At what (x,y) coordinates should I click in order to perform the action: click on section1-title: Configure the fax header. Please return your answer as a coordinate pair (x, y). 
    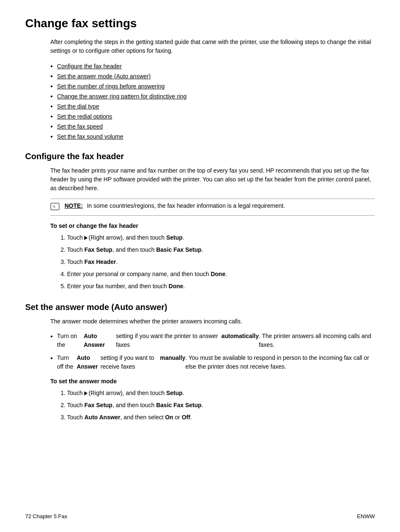
    Looking at the image, I should click on (200, 157).